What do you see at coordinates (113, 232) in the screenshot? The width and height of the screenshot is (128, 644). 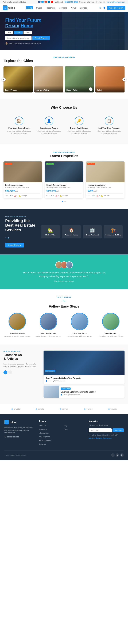 I see `service-card-commercial: 🏗️ Commercial Building` at bounding box center [113, 232].